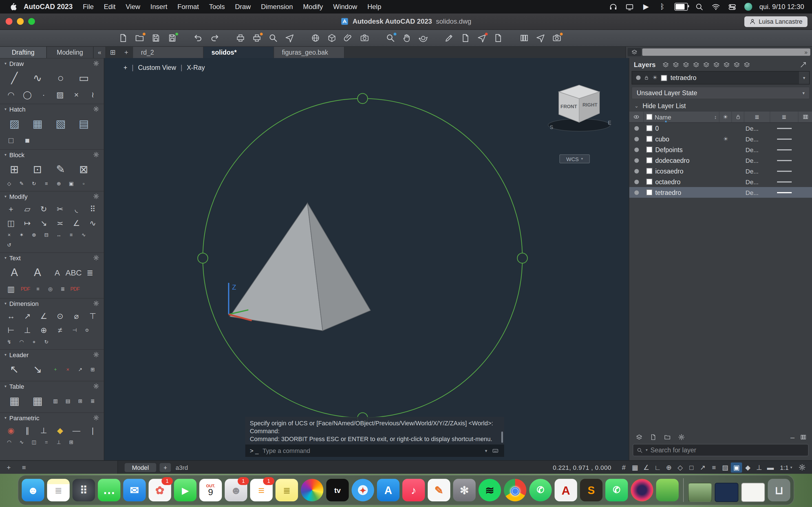 The image size is (812, 507). I want to click on freeze-column-header: ☀, so click(725, 117).